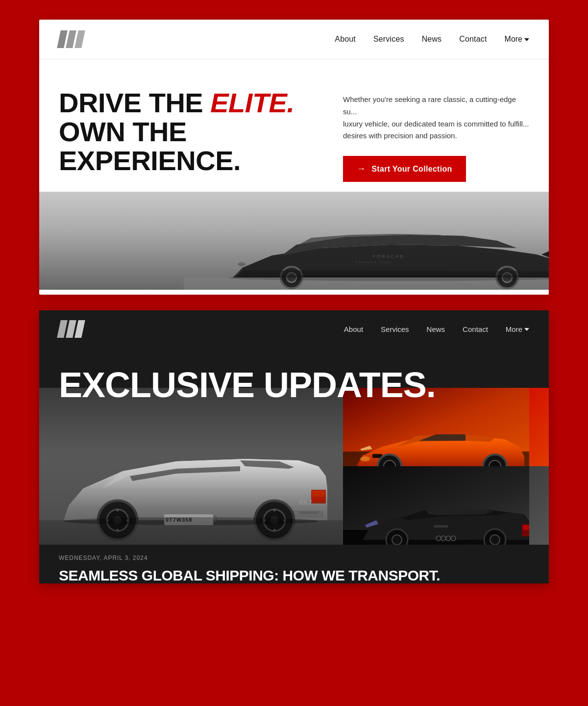 Image resolution: width=588 pixels, height=706 pixels. Describe the element at coordinates (294, 576) in the screenshot. I see `news-headline: SEAMLESS GLOBAL SHIPPING: HOW WE TRANSPO…` at that location.